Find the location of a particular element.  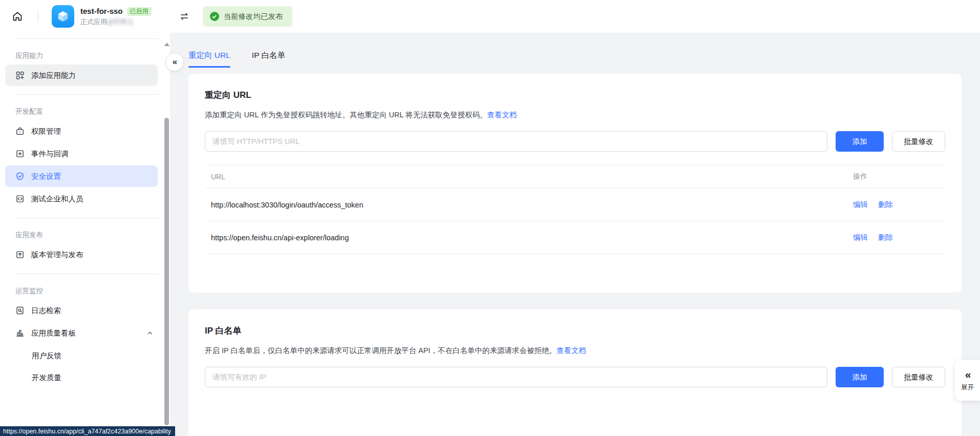

tab-redirect-url: 重定向 URL is located at coordinates (209, 59).